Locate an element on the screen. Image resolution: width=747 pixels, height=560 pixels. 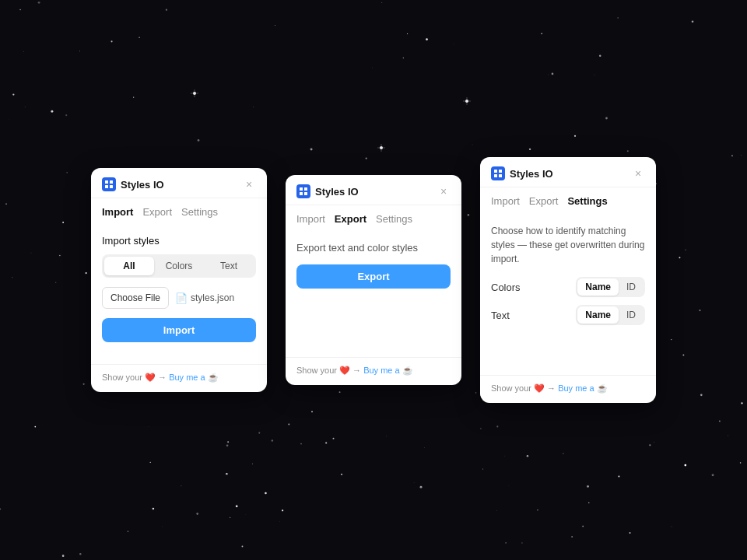
import-panel: Styles IO × Import Export Settings Impor… is located at coordinates (179, 280).